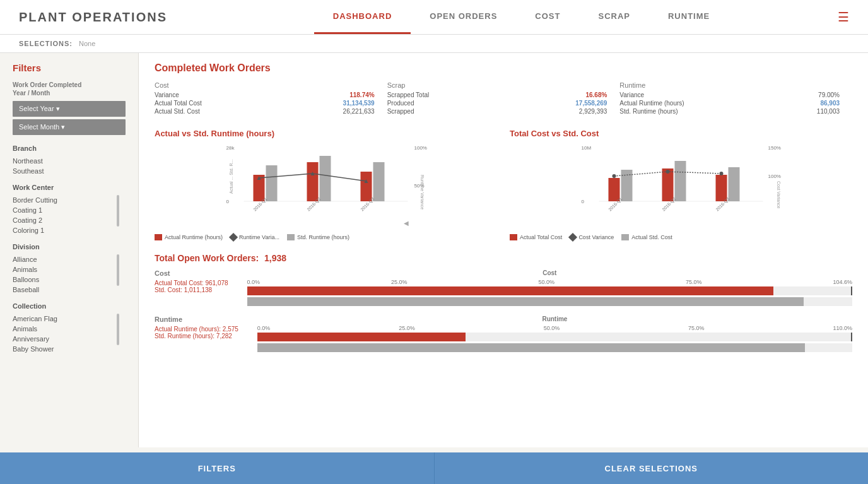  I want to click on actual-runtime-label: Actual Runtime (hours), so click(652, 103).